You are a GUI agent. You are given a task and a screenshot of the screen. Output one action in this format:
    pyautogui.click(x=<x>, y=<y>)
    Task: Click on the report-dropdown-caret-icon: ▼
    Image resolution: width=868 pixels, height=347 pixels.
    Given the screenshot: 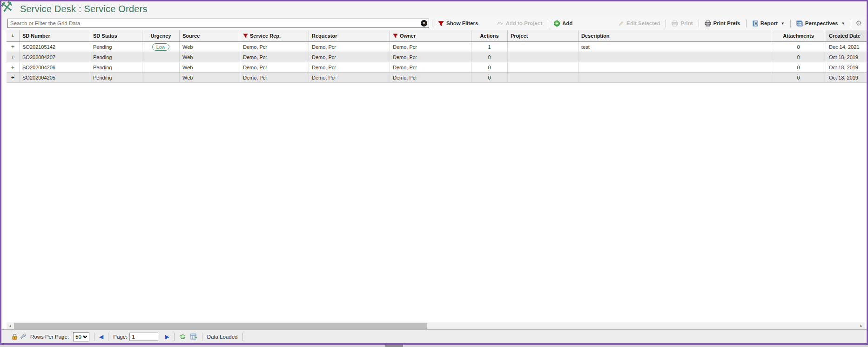 What is the action you would take?
    pyautogui.click(x=783, y=23)
    